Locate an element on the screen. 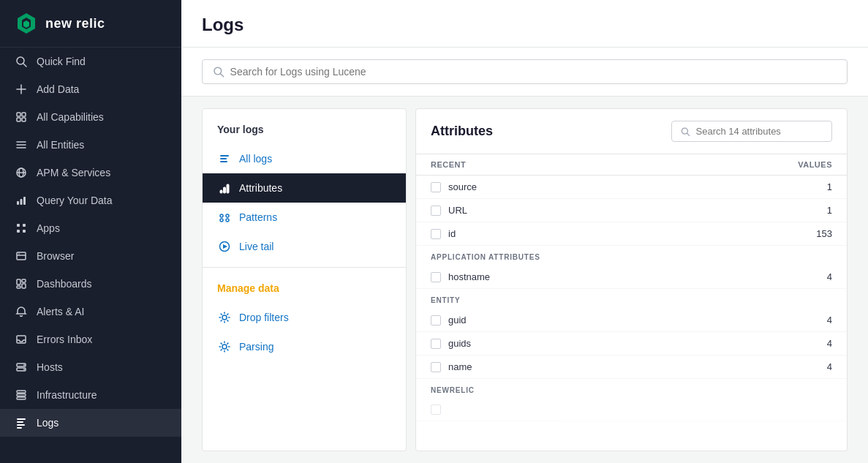 Image resolution: width=868 pixels, height=463 pixels. list-icon is located at coordinates (21, 145).